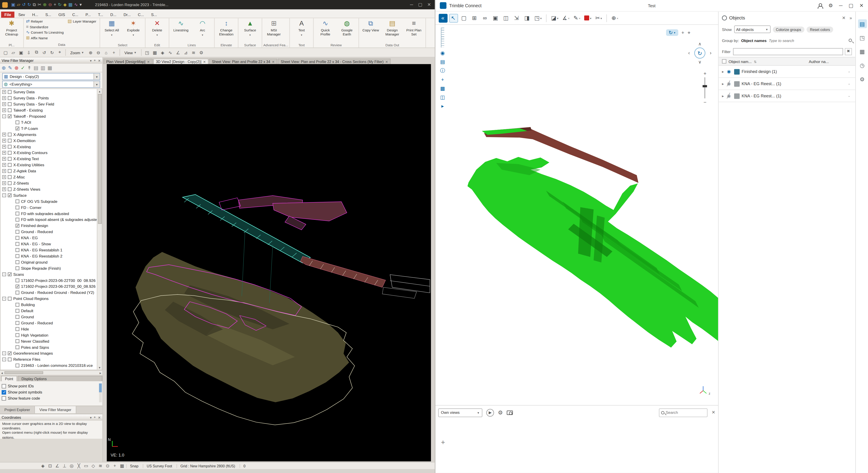 This screenshot has width=868, height=473. I want to click on tree-item: + X-Existing, so click(49, 147).